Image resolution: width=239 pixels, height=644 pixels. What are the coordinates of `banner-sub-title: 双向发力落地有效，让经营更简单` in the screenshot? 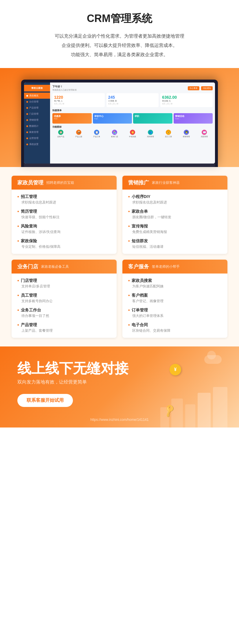 It's located at (120, 382).